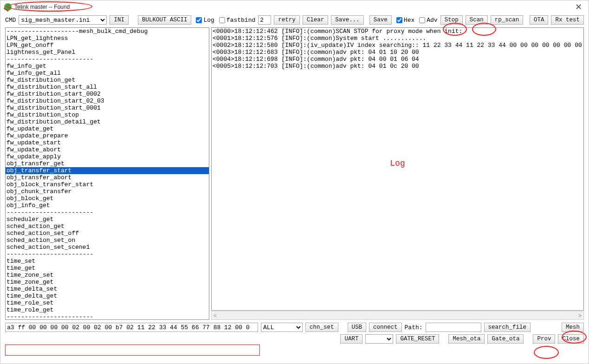 This screenshot has height=364, width=589. I want to click on path-label: Path:, so click(414, 328).